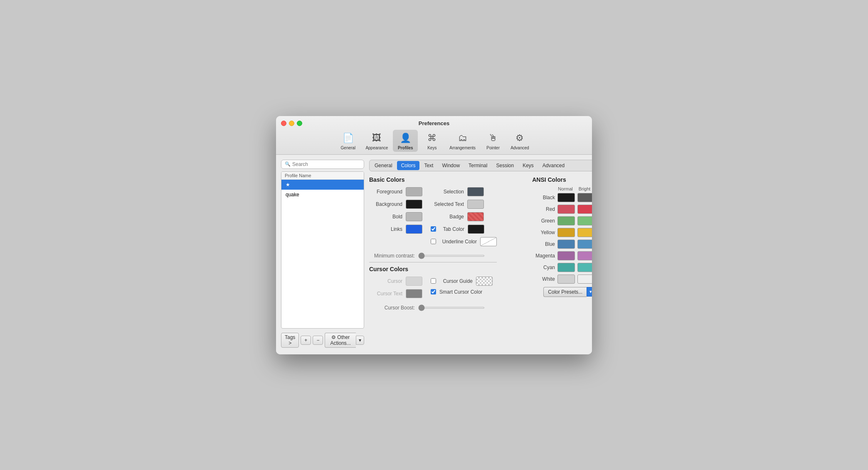 The width and height of the screenshot is (868, 470). I want to click on ansi-bright-green, so click(584, 221).